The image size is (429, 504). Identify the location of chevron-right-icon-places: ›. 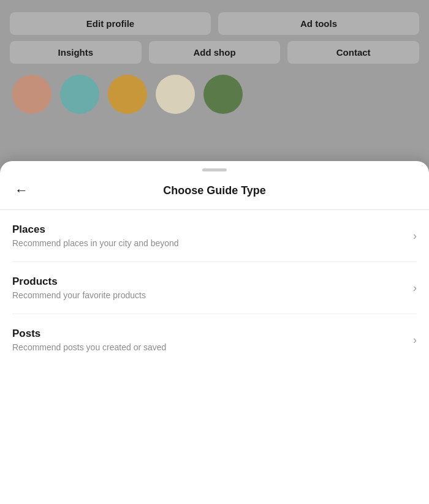
(415, 236).